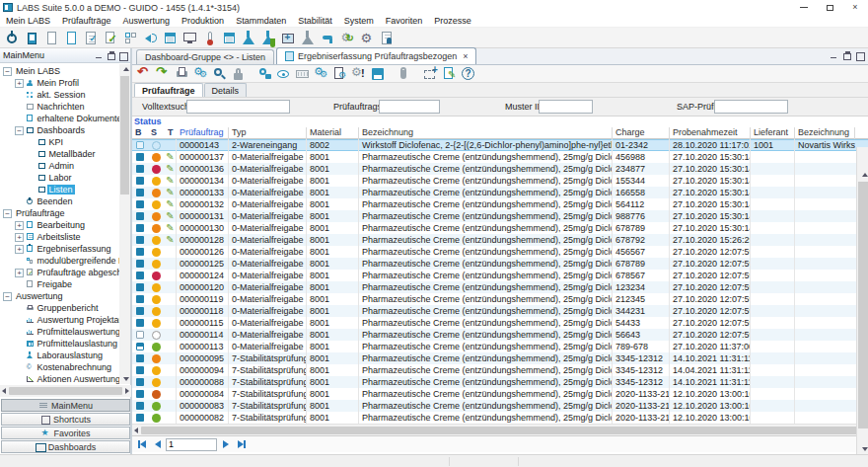 Image resolution: width=868 pixels, height=467 pixels. What do you see at coordinates (359, 22) in the screenshot?
I see `menu-system: System` at bounding box center [359, 22].